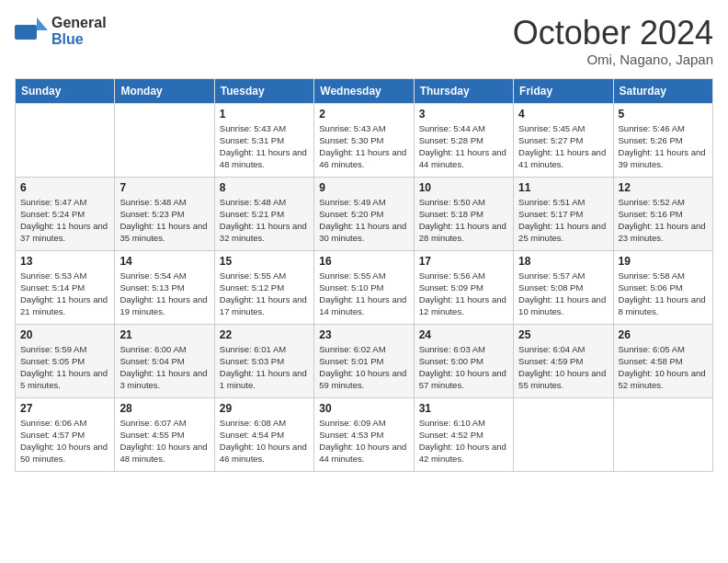 The height and width of the screenshot is (563, 728). What do you see at coordinates (64, 408) in the screenshot?
I see `day-number: 27` at bounding box center [64, 408].